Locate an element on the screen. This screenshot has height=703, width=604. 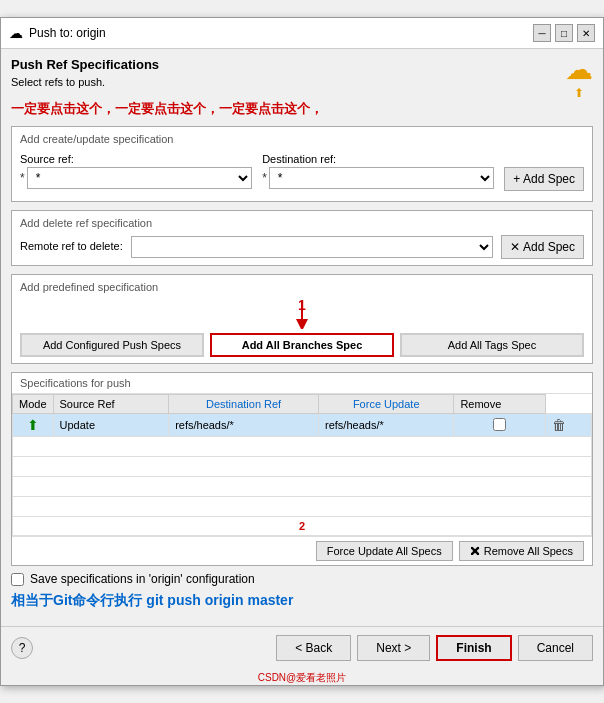
title-bar: ☁ Push to: origin ─ □ ✕ is located at coordinates (302, 34).